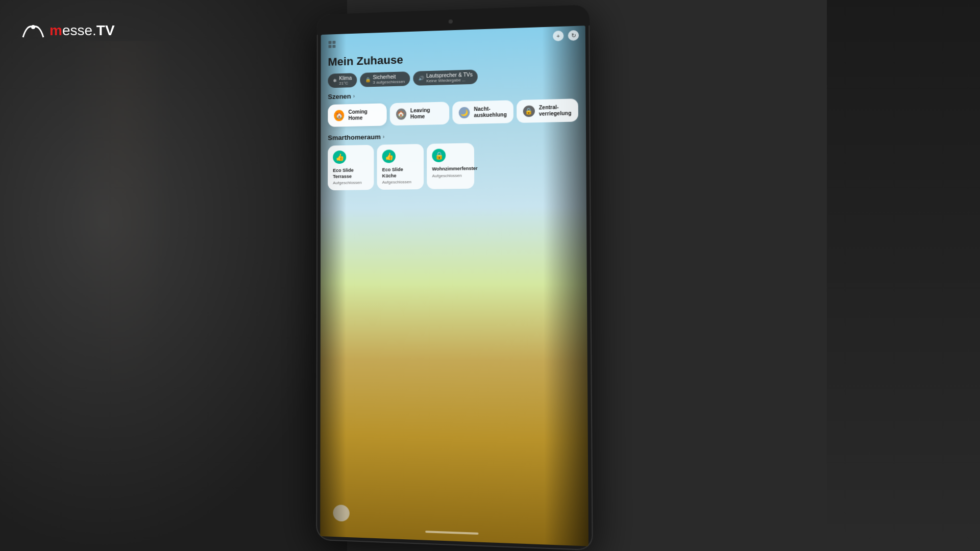 Image resolution: width=980 pixels, height=551 pixels. What do you see at coordinates (451, 21) in the screenshot?
I see `camera-dot` at bounding box center [451, 21].